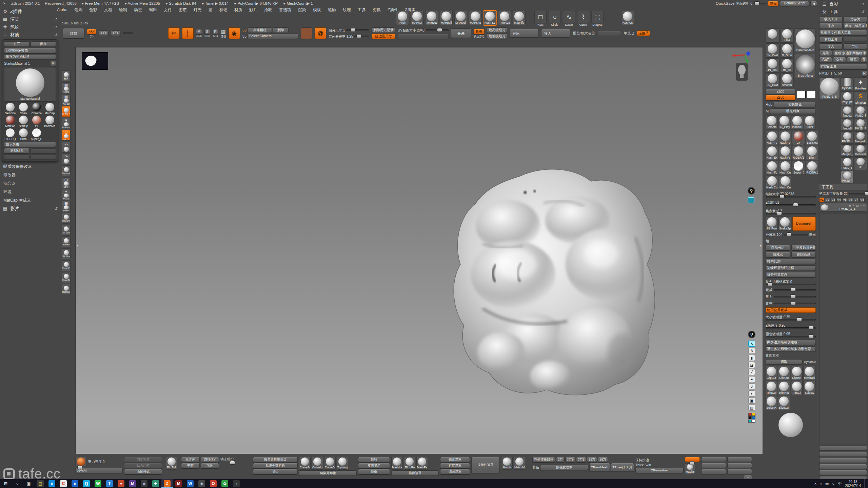 This screenshot has width=868, height=488. I want to click on tray-expand-icon: ∧, so click(815, 484).